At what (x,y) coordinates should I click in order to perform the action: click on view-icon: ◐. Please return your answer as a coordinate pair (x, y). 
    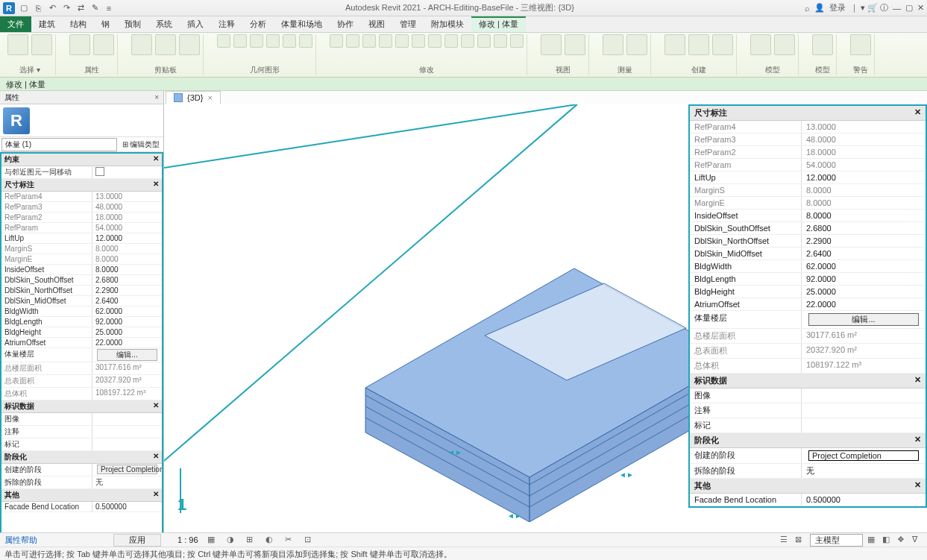
    Looking at the image, I should click on (271, 540).